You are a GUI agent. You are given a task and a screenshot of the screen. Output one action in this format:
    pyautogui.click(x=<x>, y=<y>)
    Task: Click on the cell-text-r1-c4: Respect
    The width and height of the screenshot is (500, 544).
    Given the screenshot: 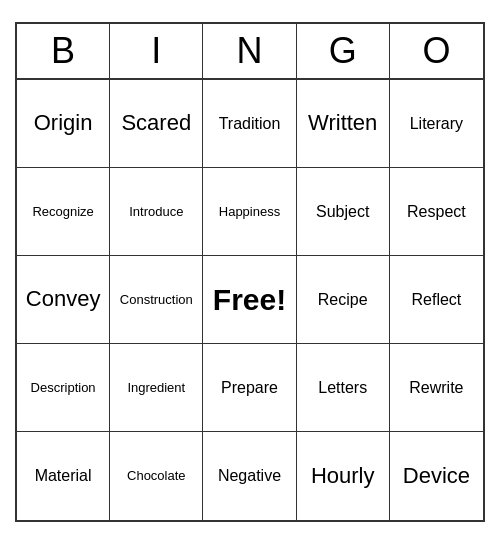 What is the action you would take?
    pyautogui.click(x=436, y=212)
    